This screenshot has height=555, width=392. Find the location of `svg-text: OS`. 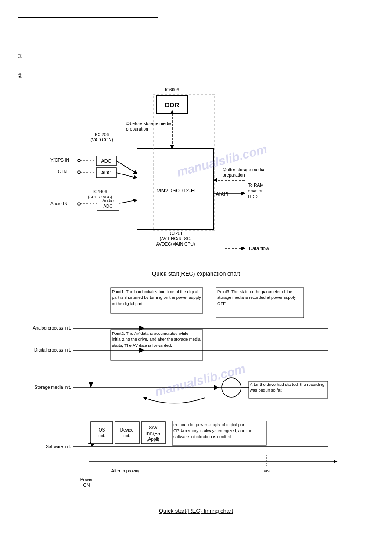

svg-text: OS is located at coordinates (102, 430).